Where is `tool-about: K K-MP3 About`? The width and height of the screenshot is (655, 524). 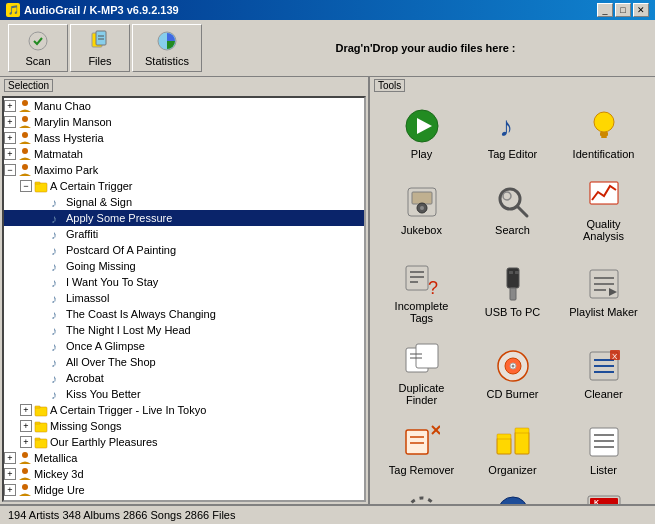
tool-about: K K-MP3 About is located at coordinates (604, 496).